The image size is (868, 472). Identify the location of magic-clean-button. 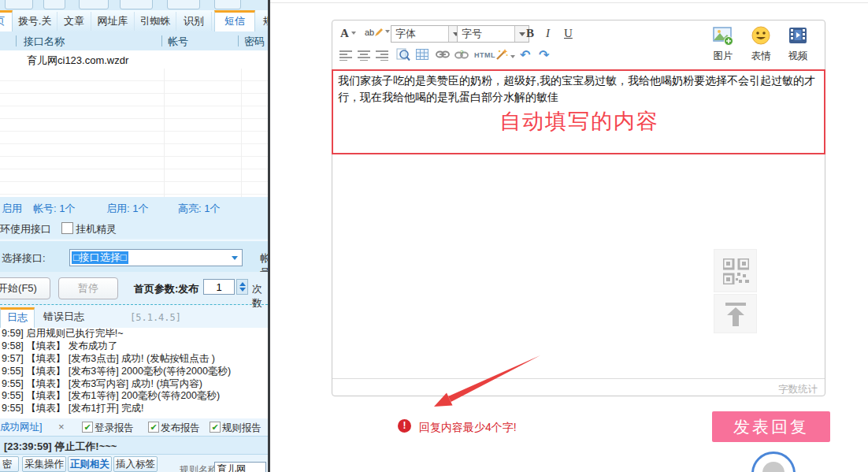
(505, 55).